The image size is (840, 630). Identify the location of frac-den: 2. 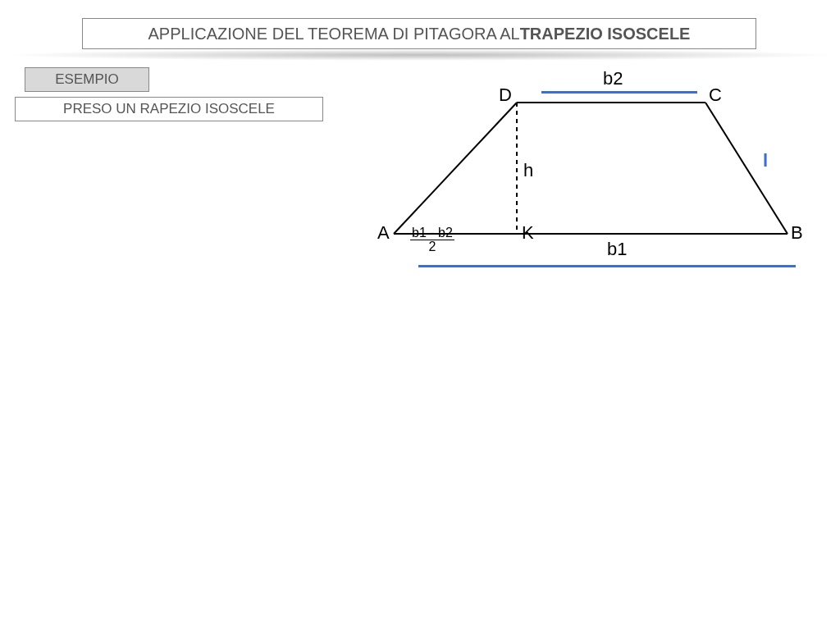
(432, 247).